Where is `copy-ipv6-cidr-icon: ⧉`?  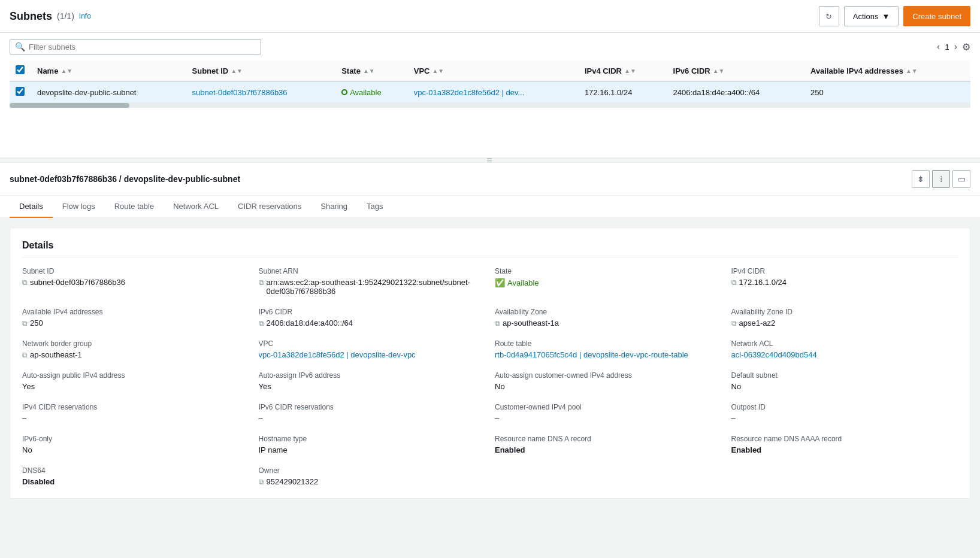
copy-ipv6-cidr-icon: ⧉ is located at coordinates (261, 323).